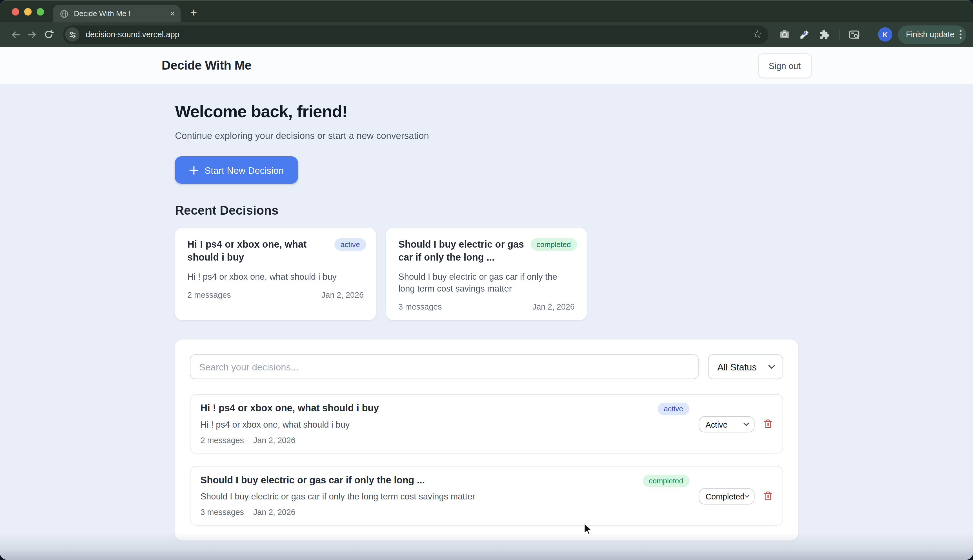 The image size is (973, 560). Describe the element at coordinates (725, 497) in the screenshot. I see `status-select-value: Completed` at that location.